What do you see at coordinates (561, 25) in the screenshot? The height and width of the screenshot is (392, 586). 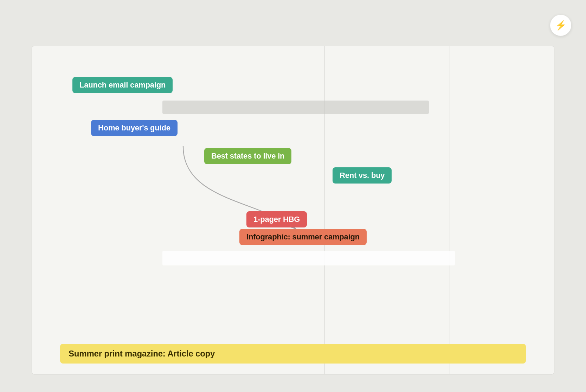 I see `lightning-button: ⚡` at bounding box center [561, 25].